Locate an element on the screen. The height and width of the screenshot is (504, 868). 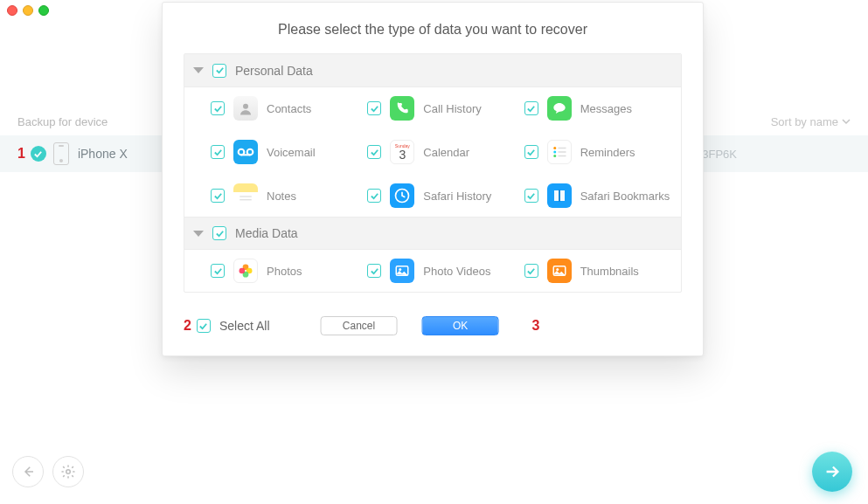
close-window-button is located at coordinates (12, 10).